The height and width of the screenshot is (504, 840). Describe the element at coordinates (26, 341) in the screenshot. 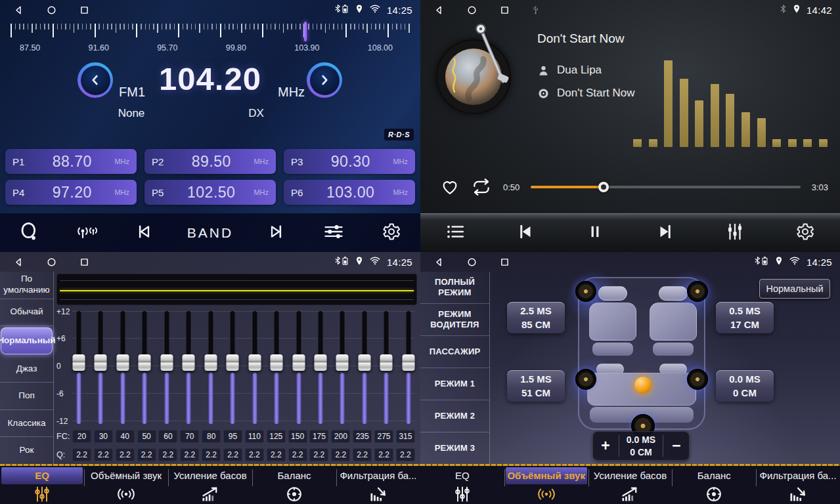

I see `eq-preset-item: Нормальный` at that location.